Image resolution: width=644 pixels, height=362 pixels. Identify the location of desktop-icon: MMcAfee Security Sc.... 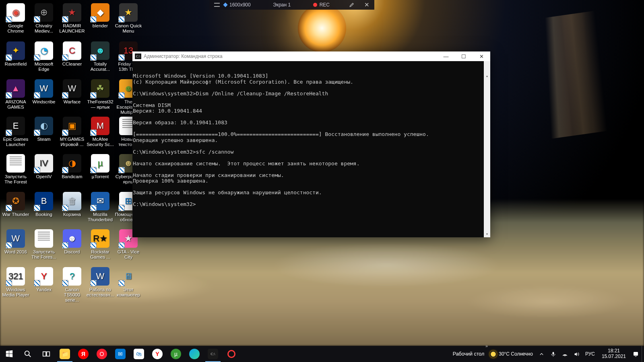
(100, 132).